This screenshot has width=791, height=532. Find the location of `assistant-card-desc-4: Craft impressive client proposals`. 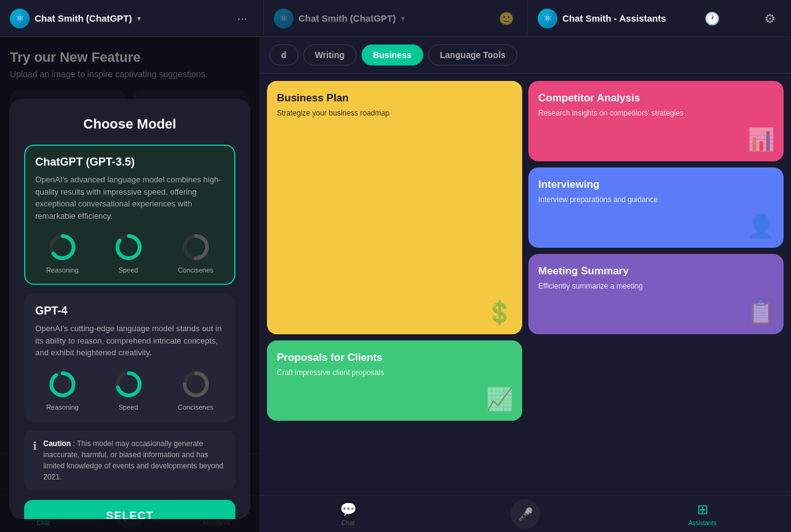

assistant-card-desc-4: Craft impressive client proposals is located at coordinates (394, 373).